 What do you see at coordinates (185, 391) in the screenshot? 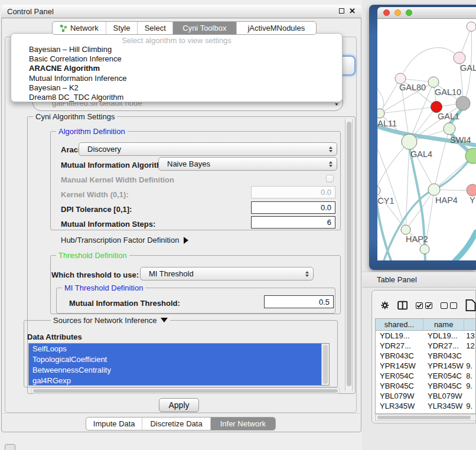
I see `settings-horizontal-scrollbar` at bounding box center [185, 391].